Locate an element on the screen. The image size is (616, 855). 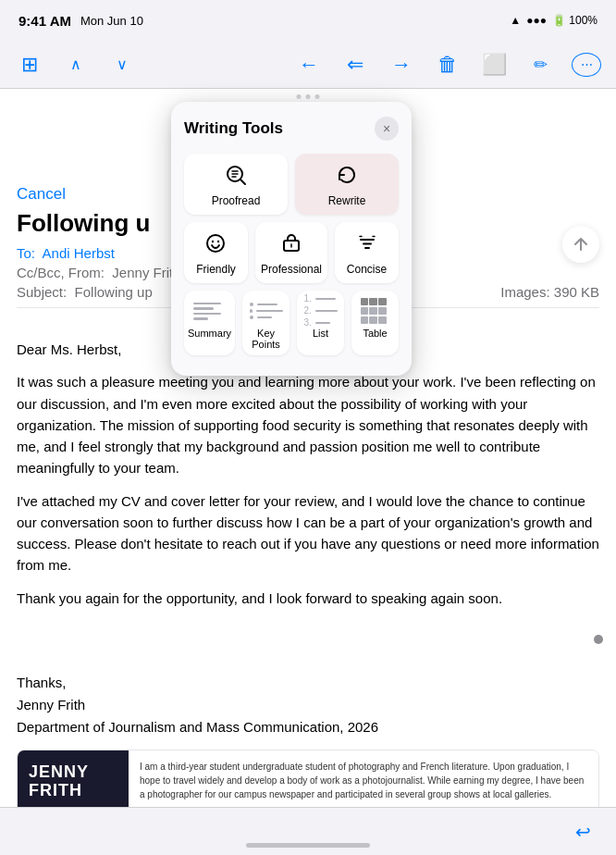
summary-button: Summary is located at coordinates (209, 323).